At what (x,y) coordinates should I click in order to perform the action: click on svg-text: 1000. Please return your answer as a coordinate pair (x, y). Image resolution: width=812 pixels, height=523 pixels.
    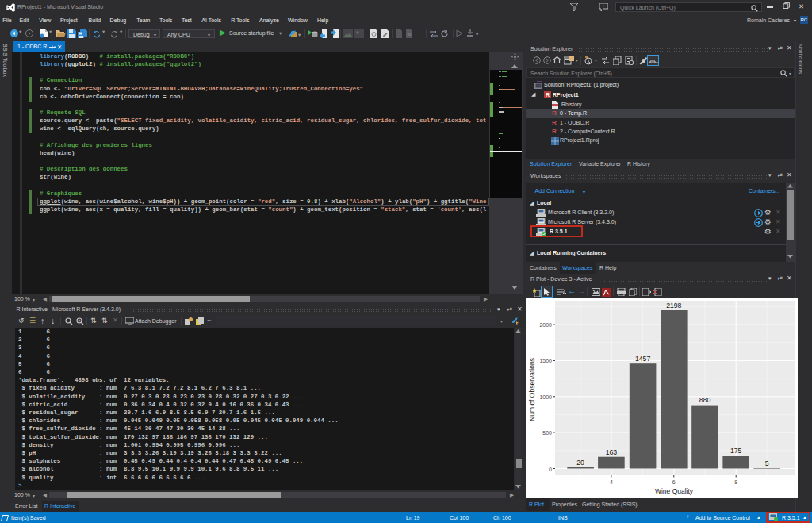
    Looking at the image, I should click on (546, 397).